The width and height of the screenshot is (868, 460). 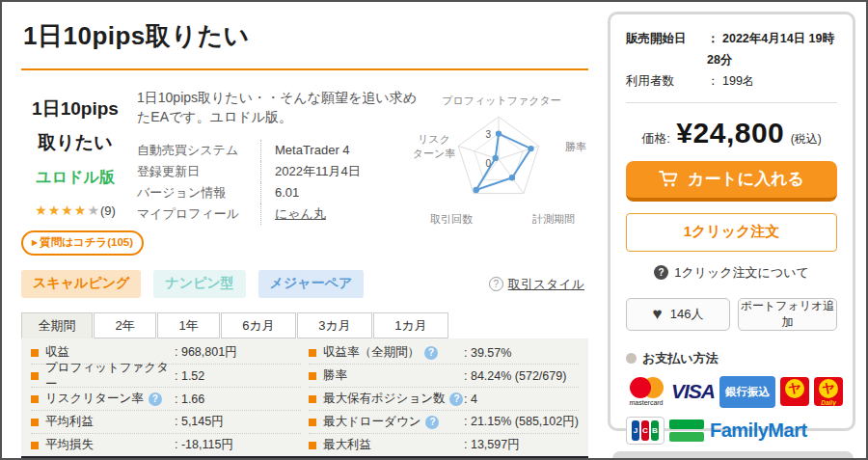 I want to click on cart-icon, so click(x=669, y=179).